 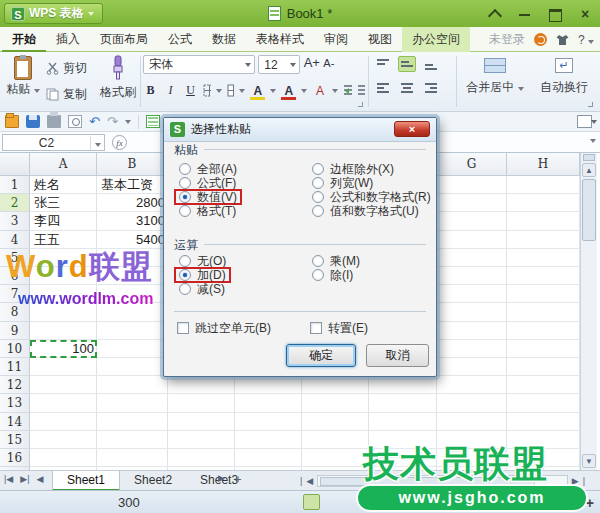 What do you see at coordinates (180, 40) in the screenshot?
I see `tab-公式: 公式` at bounding box center [180, 40].